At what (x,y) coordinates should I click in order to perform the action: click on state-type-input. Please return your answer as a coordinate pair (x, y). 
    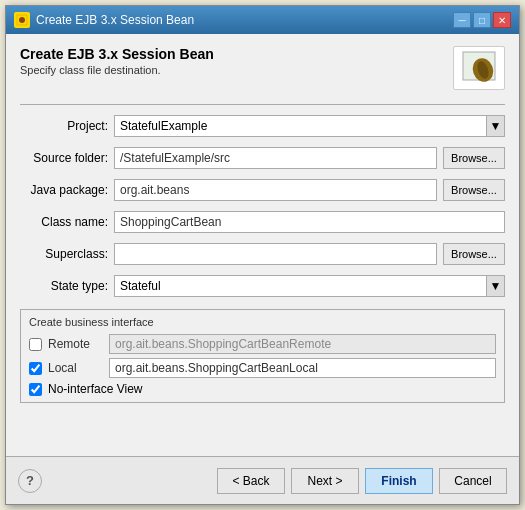
    Looking at the image, I should click on (300, 286).